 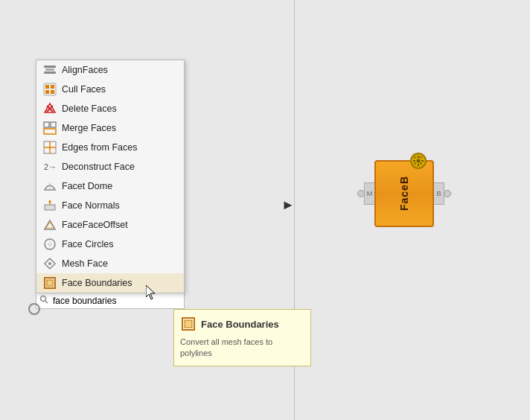 I want to click on svg-text: 2→3, so click(x=51, y=167).